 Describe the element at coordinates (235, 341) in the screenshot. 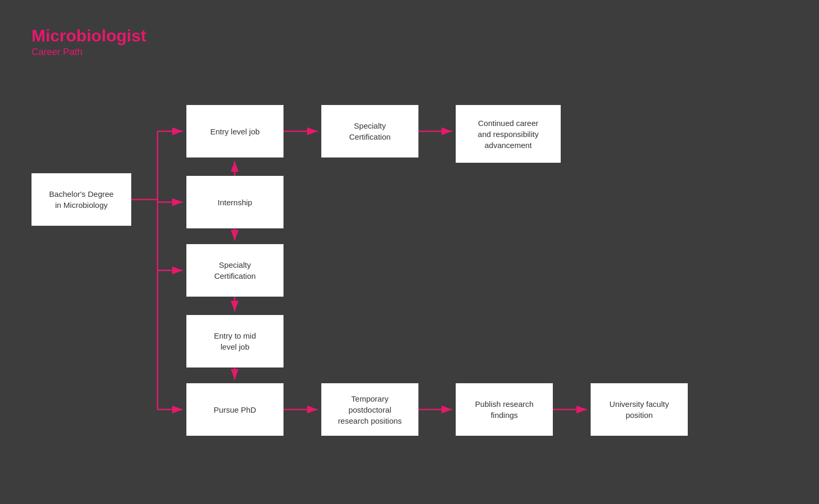

I see `box-entry-mid: Entry to midlevel job` at that location.